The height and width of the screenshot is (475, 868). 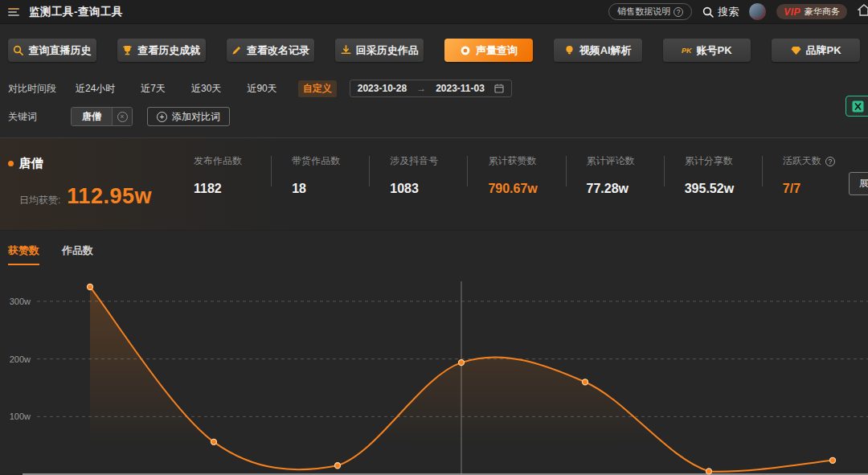 What do you see at coordinates (162, 117) in the screenshot?
I see `plus-circle-icon: +` at bounding box center [162, 117].